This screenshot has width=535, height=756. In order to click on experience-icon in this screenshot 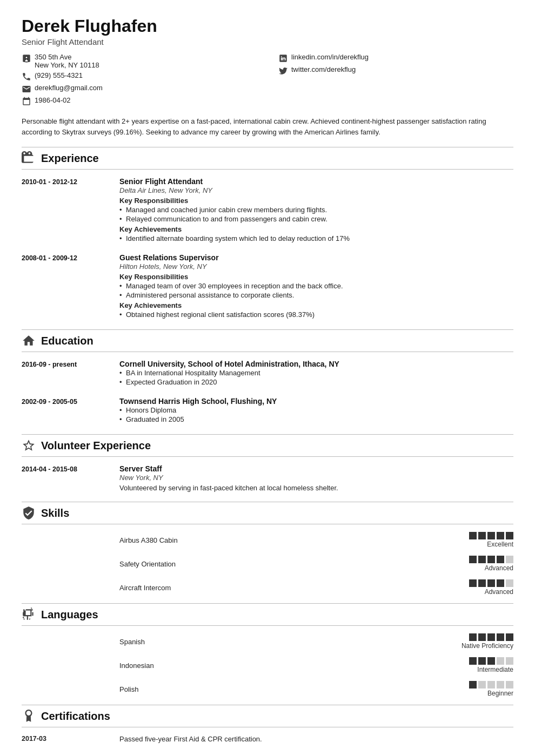, I will do `click(29, 158)`.